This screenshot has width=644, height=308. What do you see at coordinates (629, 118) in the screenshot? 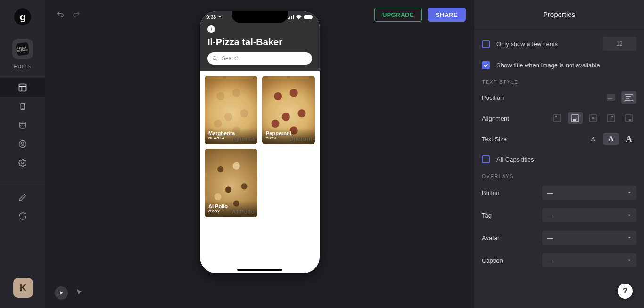
I see `align-bottom-right` at bounding box center [629, 118].